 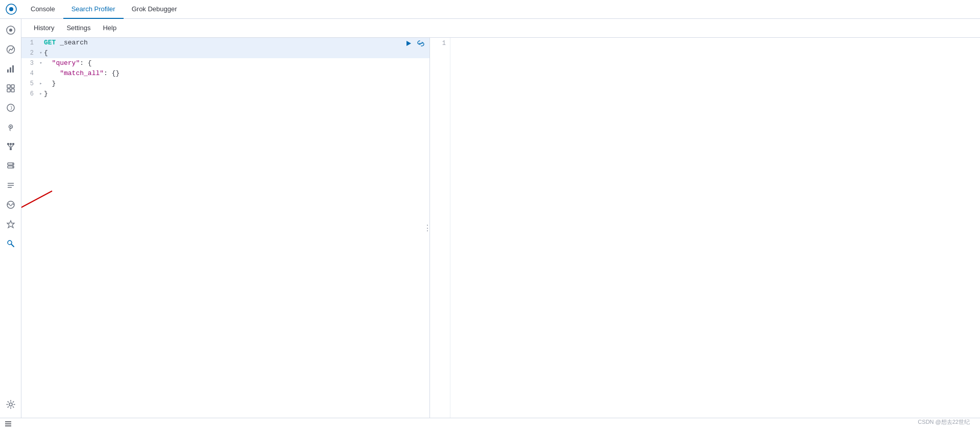 What do you see at coordinates (31, 63) in the screenshot?
I see `line-number-3: 3` at bounding box center [31, 63].